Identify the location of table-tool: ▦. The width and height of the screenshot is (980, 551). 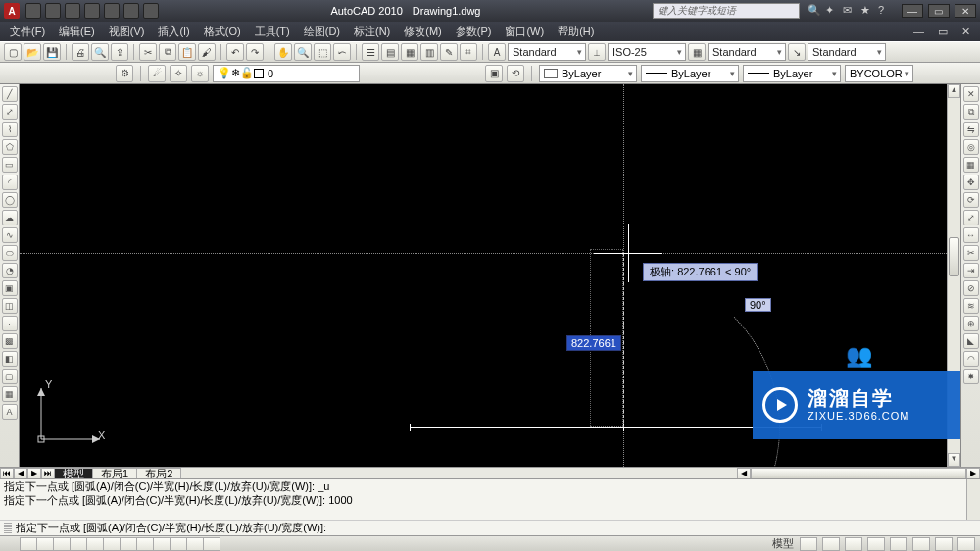
(10, 394).